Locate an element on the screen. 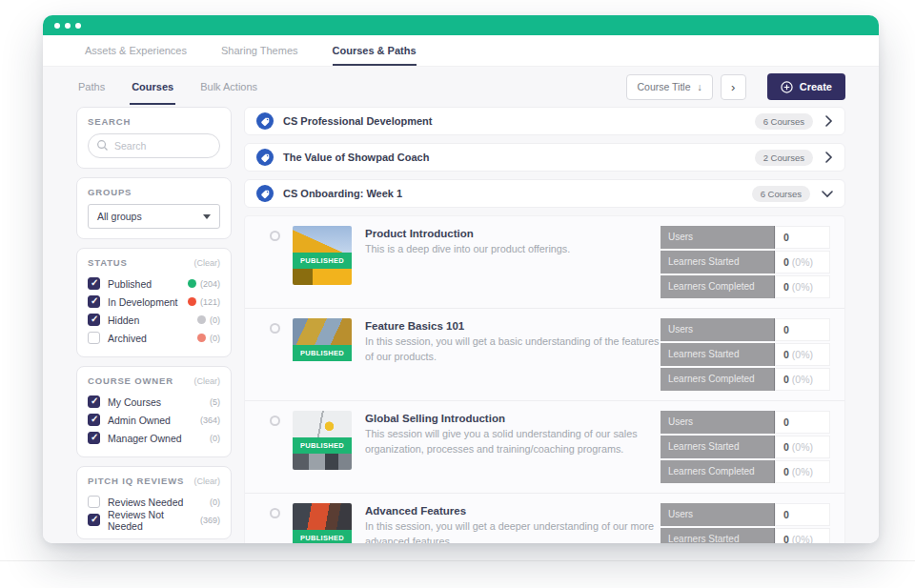 The height and width of the screenshot is (588, 915). course-title: Global Selling Introduction is located at coordinates (513, 418).